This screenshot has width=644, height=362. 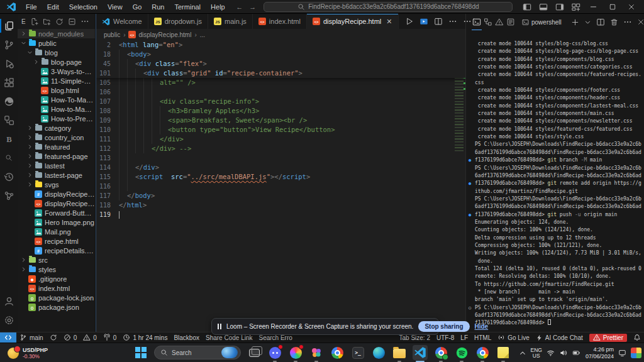 What do you see at coordinates (57, 109) in the screenshot?
I see `explorer-item-how-to-make: How-to-Make-...` at bounding box center [57, 109].